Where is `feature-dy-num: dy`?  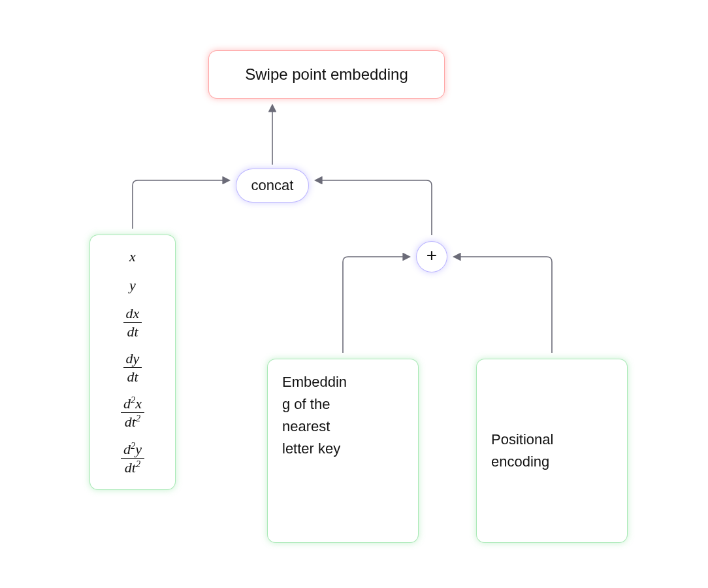 feature-dy-num: dy is located at coordinates (133, 358).